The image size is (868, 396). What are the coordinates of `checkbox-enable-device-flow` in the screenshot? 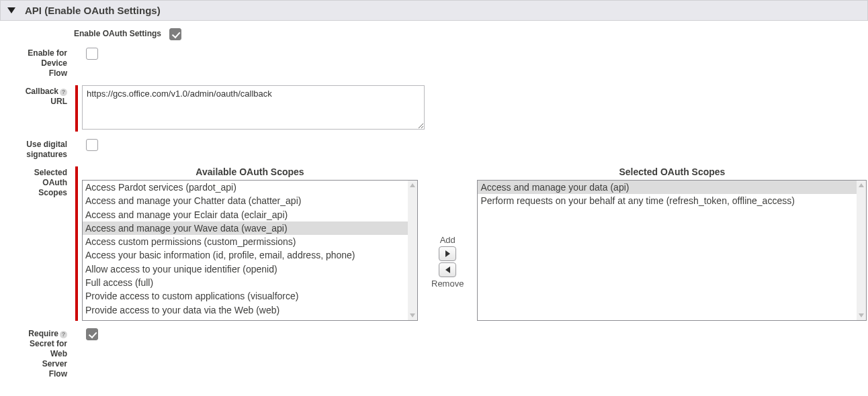 It's located at (92, 54).